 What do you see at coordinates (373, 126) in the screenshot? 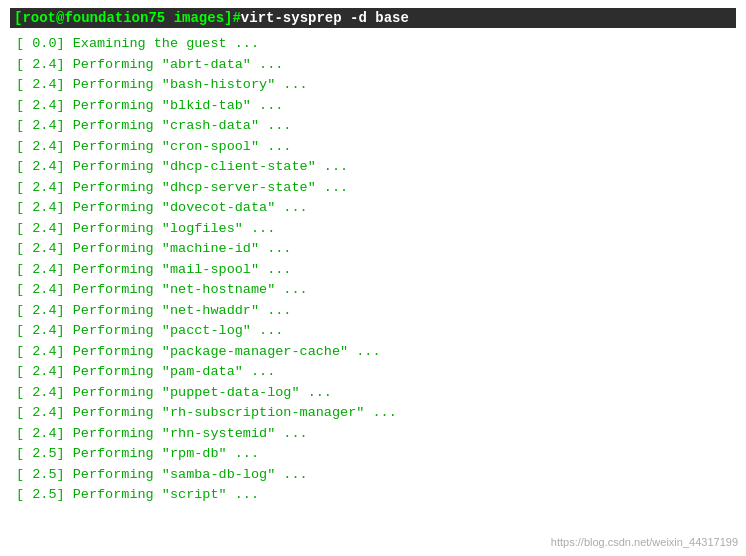
I see `output-line: [ 2.4] Performing "crash-data" ...` at bounding box center [373, 126].